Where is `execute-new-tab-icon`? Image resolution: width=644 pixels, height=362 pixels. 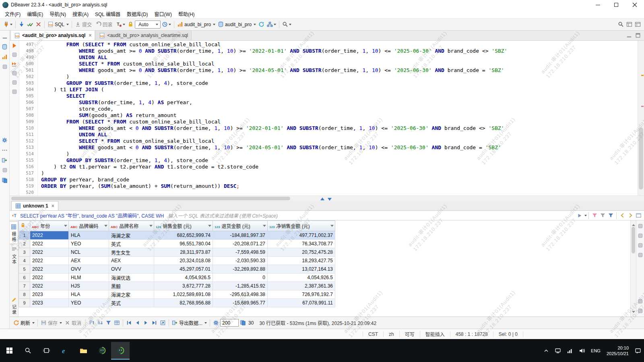
execute-new-tab-icon is located at coordinates (14, 55).